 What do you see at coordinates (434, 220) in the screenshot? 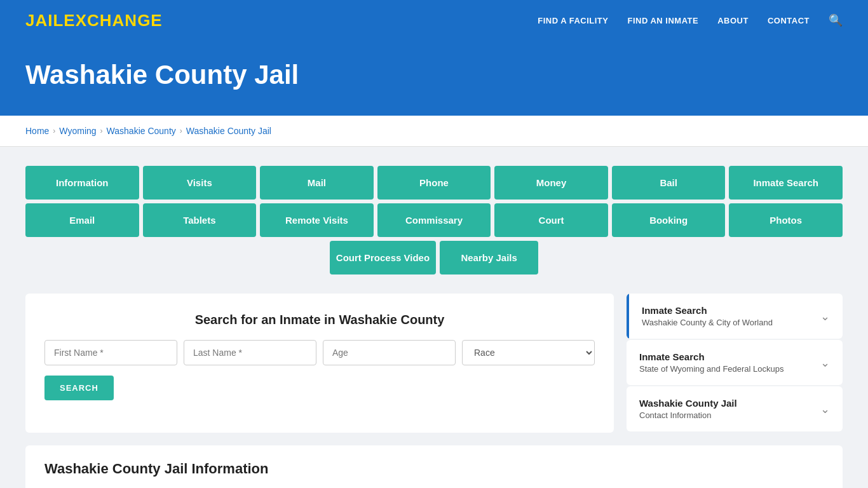
I see `grid-row-2: Email Tablets Remote Visits Commissary C…` at bounding box center [434, 220].